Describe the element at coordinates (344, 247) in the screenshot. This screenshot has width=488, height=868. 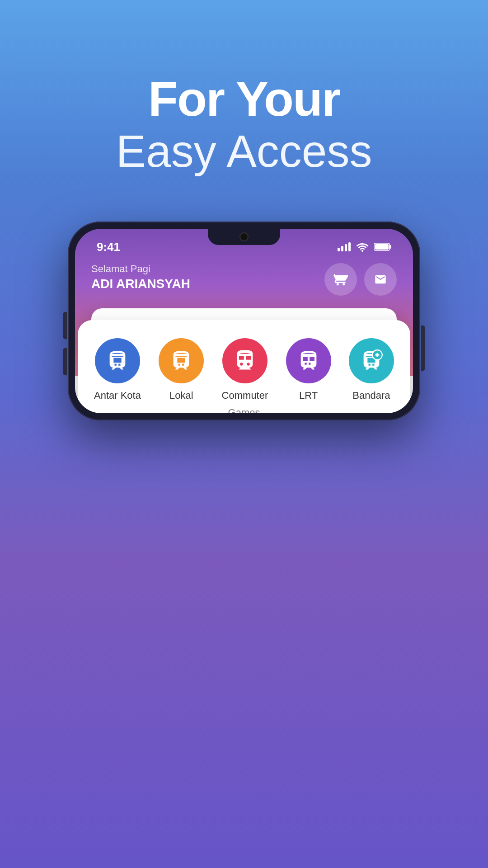
I see `signal-icon` at that location.